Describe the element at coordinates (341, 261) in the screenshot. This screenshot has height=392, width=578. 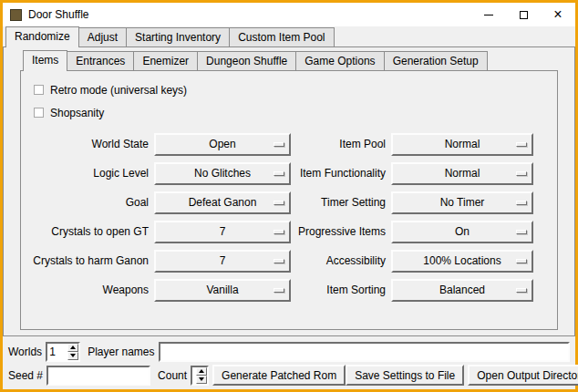
I see `accessibility-label: Accessibility` at that location.